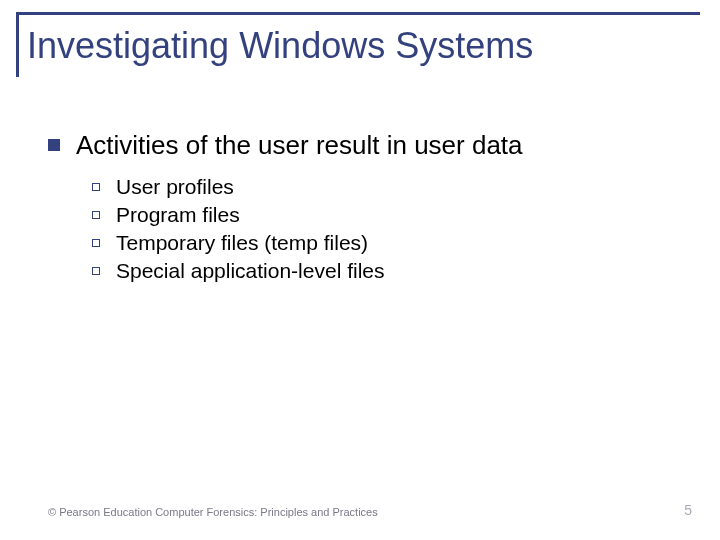 The width and height of the screenshot is (720, 540). What do you see at coordinates (364, 146) in the screenshot?
I see `list-item: Activities of the user result in user da…` at bounding box center [364, 146].